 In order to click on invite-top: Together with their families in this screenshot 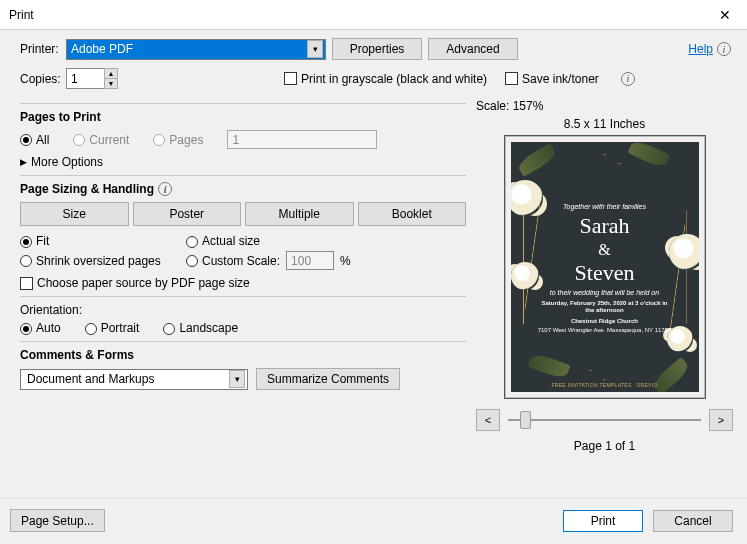, I will do `click(605, 207)`.